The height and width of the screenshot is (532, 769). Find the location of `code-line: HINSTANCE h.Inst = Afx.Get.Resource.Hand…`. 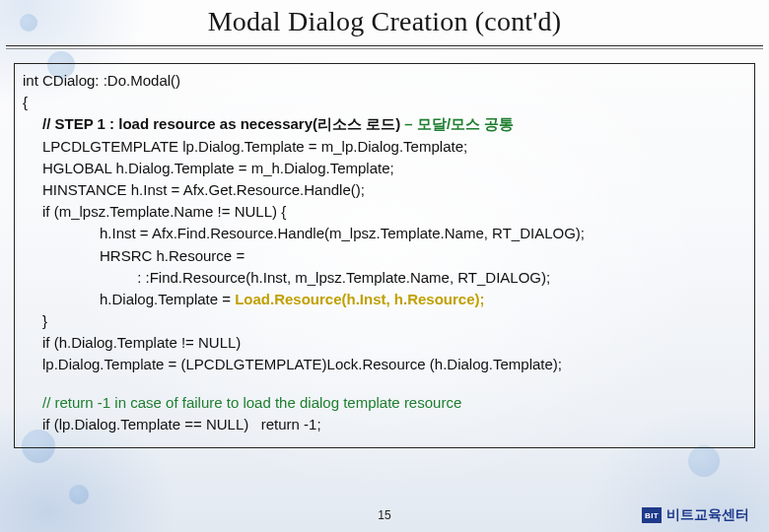

code-line: HINSTANCE h.Inst = Afx.Get.Resource.Hand… is located at coordinates (384, 190).